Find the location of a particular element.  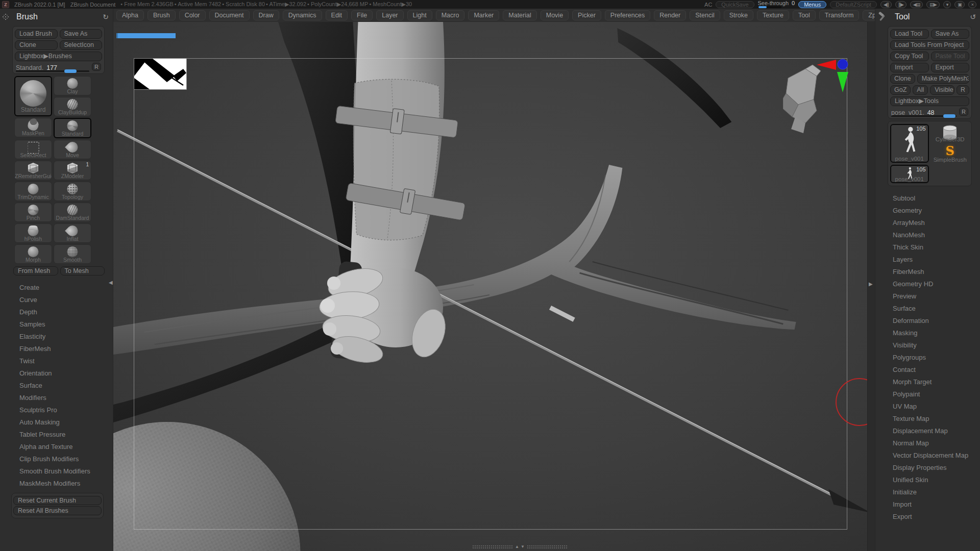

brush-section-sculptris-pro: Sculptris Pro is located at coordinates (56, 410).